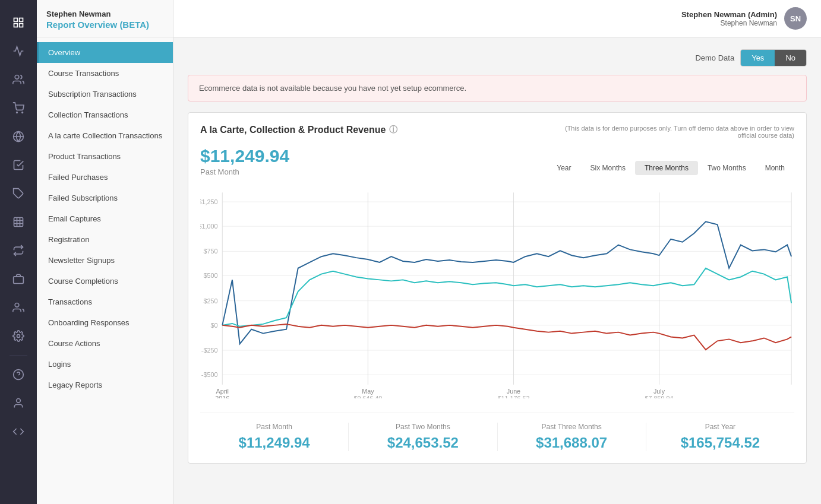 The width and height of the screenshot is (821, 504). I want to click on nav-grid-icon, so click(18, 222).